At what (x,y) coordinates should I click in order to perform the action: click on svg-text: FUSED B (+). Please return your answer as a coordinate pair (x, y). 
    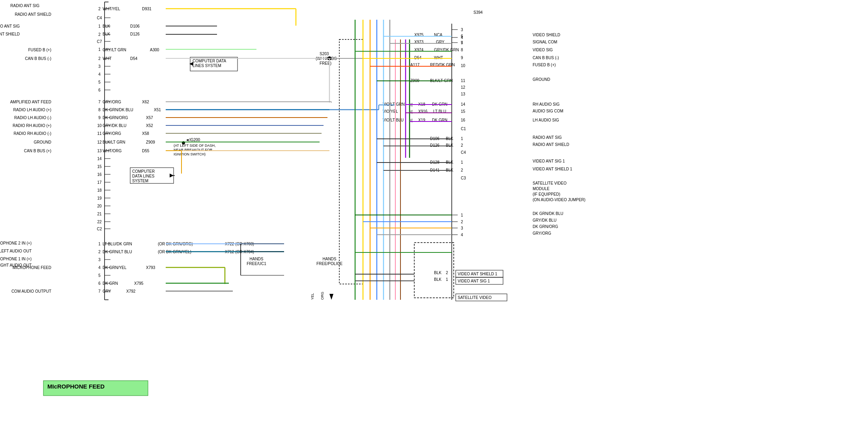
    Looking at the image, I should click on (544, 65).